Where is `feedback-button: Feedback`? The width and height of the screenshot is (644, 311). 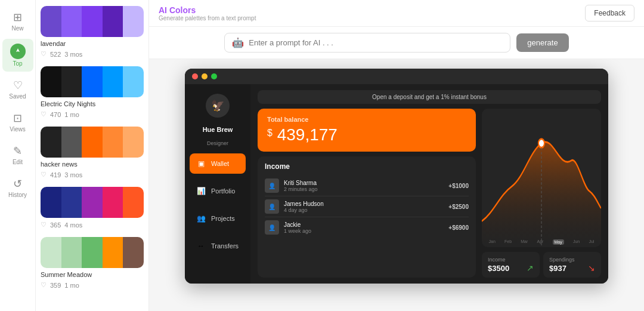
feedback-button: Feedback is located at coordinates (609, 13).